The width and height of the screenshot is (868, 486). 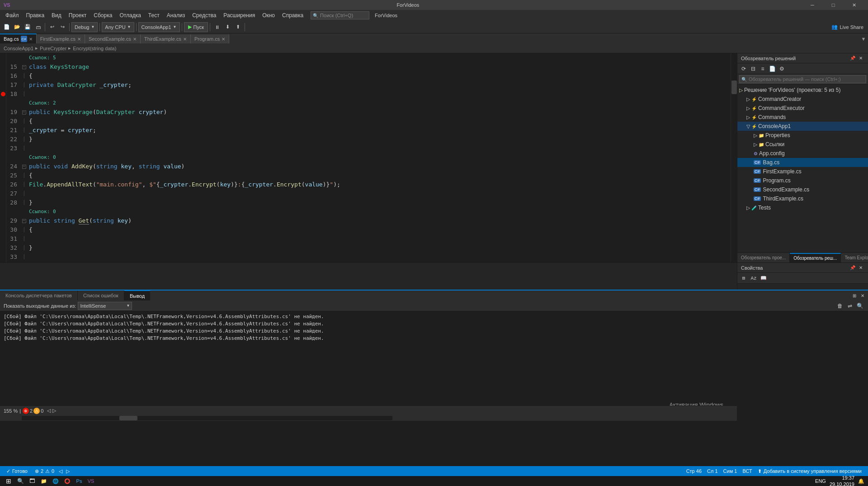 What do you see at coordinates (863, 39) in the screenshot?
I see `tab-expand-btn: ▼` at bounding box center [863, 39].